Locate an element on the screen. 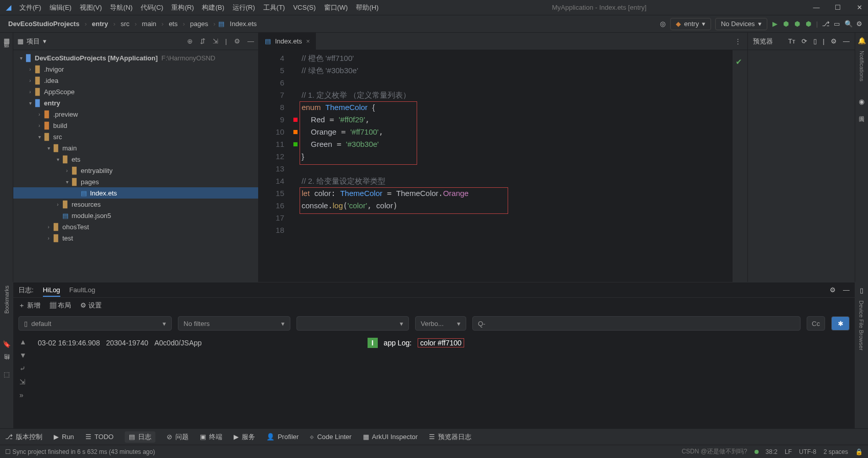  panel-settings-icon: ⚙ is located at coordinates (237, 41).